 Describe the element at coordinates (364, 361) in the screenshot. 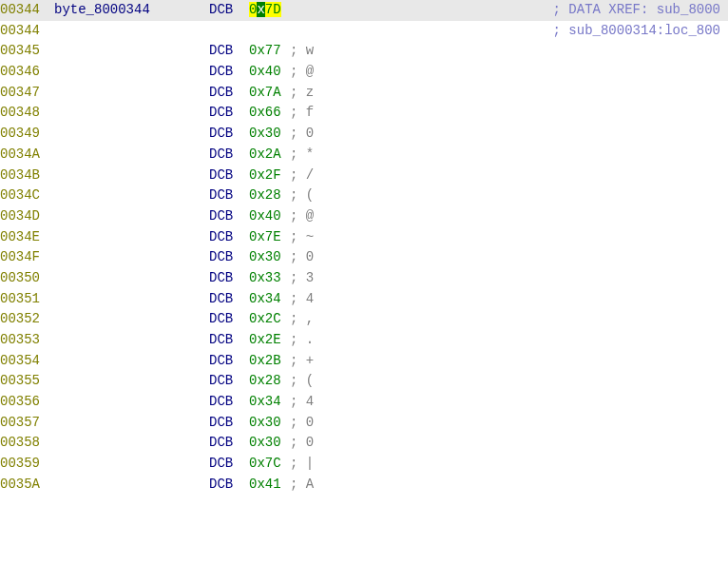

I see `disasm-line: 00354DCB0x2B; +` at that location.